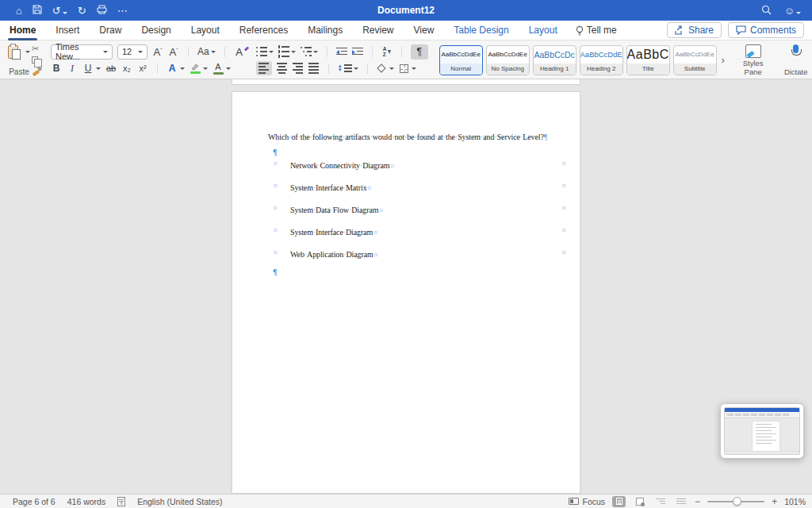  What do you see at coordinates (766, 11) in the screenshot?
I see `search-icon` at bounding box center [766, 11].